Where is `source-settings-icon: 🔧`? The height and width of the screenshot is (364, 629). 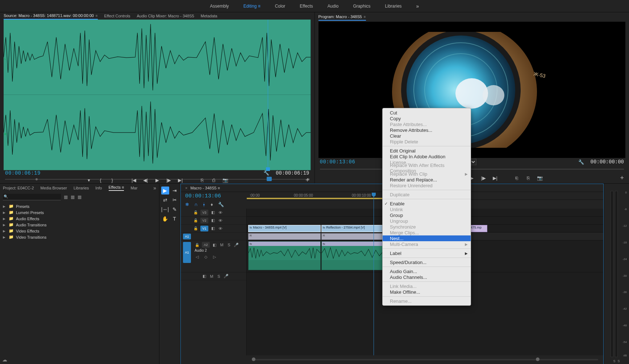
source-settings-icon: 🔧 is located at coordinates (266, 173).